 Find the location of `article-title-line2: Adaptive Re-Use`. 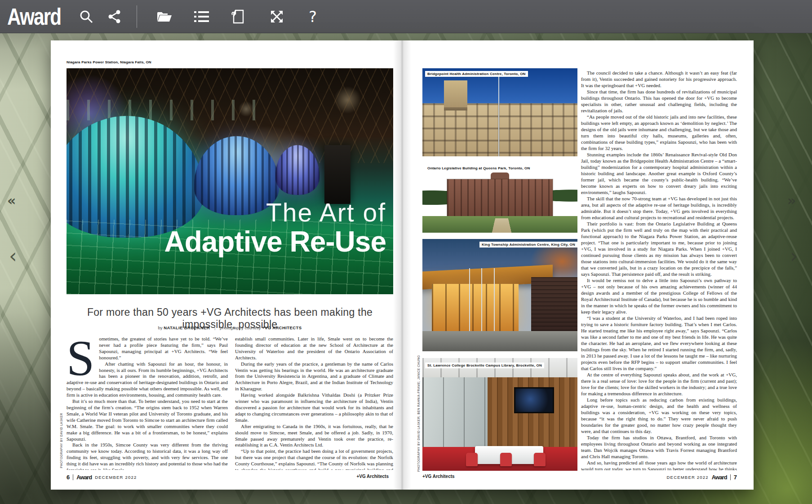

article-title-line2: Adaptive Re-Use is located at coordinates (275, 242).